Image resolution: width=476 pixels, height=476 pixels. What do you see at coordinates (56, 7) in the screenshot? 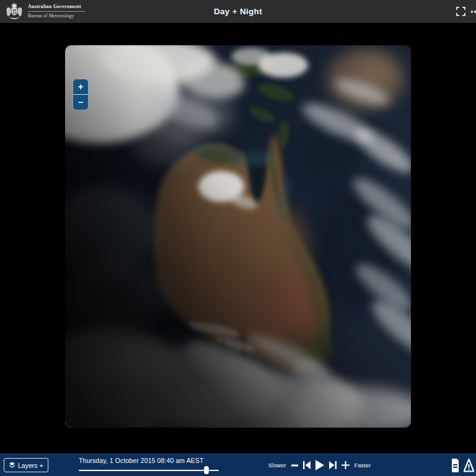
I see `logo-government-label: Australian Government` at bounding box center [56, 7].